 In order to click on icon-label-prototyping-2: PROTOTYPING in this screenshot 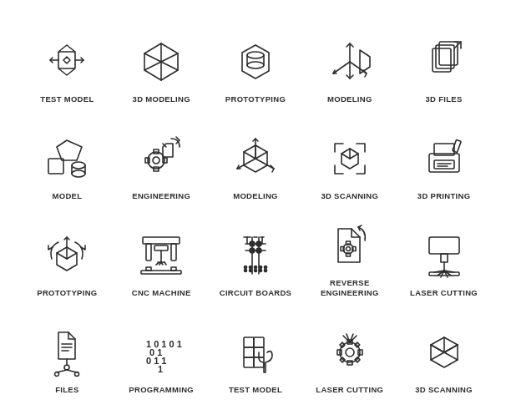, I will do `click(67, 293)`.